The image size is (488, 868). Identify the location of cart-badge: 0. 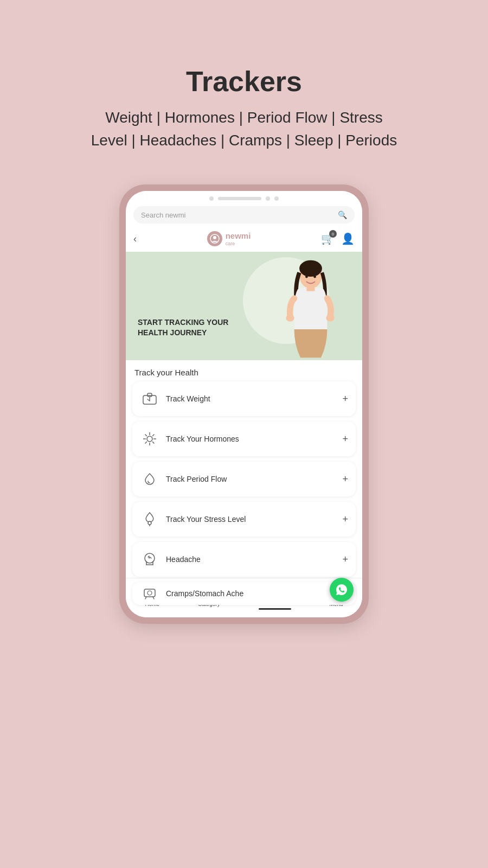
(333, 234).